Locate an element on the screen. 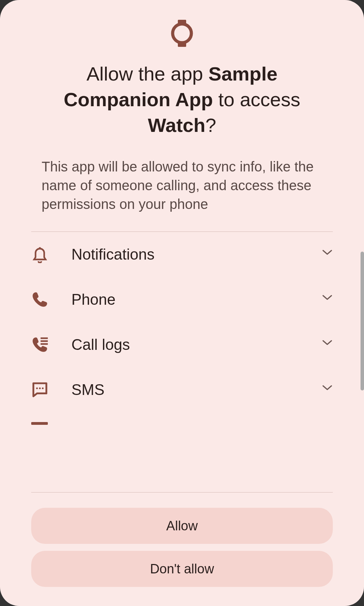 This screenshot has width=364, height=606. phone-icon is located at coordinates (41, 300).